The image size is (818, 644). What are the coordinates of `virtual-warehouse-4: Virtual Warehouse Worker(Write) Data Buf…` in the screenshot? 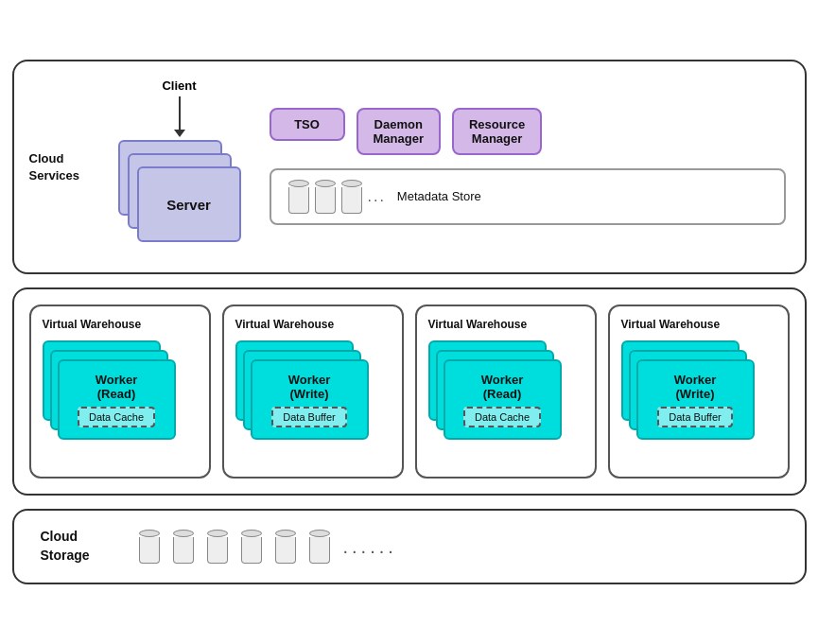 It's located at (699, 392).